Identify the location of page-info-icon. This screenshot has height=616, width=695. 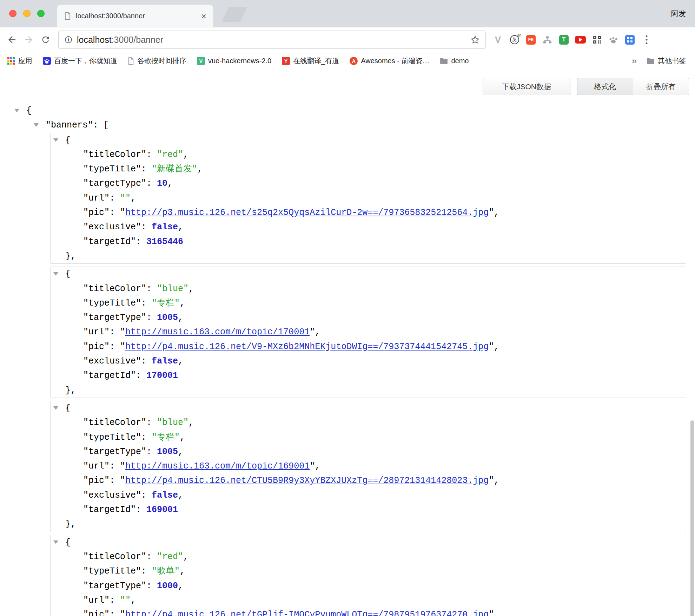
(68, 40).